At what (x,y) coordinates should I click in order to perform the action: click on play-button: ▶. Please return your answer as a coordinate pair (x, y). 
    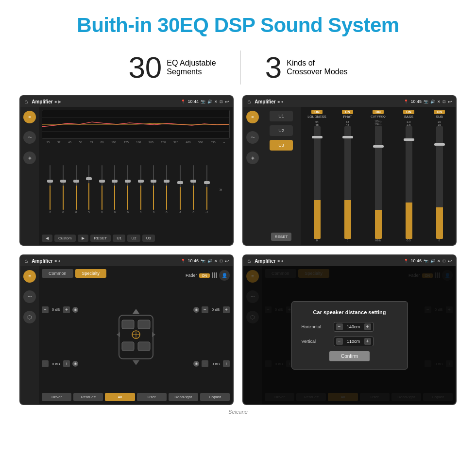
    Looking at the image, I should click on (83, 238).